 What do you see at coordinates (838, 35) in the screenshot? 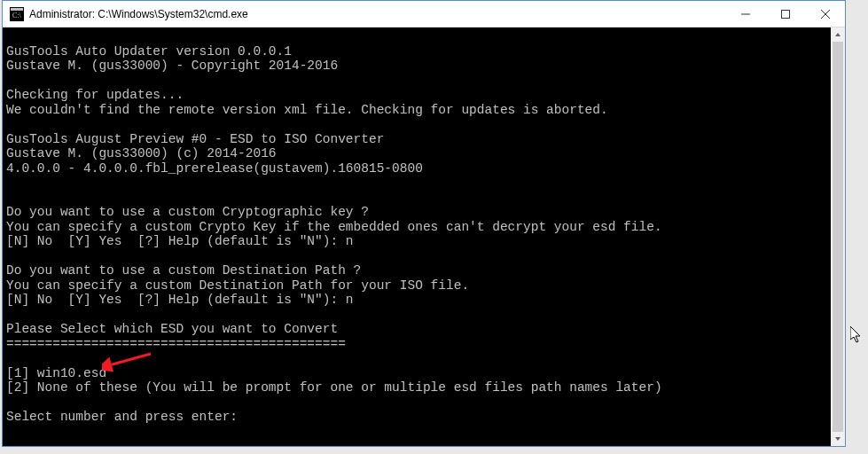
I see `scroll-up-button` at bounding box center [838, 35].